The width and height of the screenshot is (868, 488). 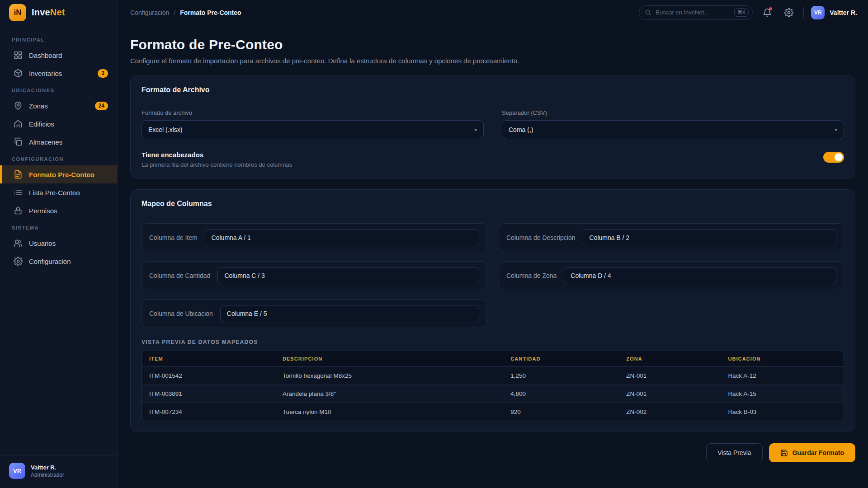 I want to click on columna-de-ubicacion-input, so click(x=350, y=314).